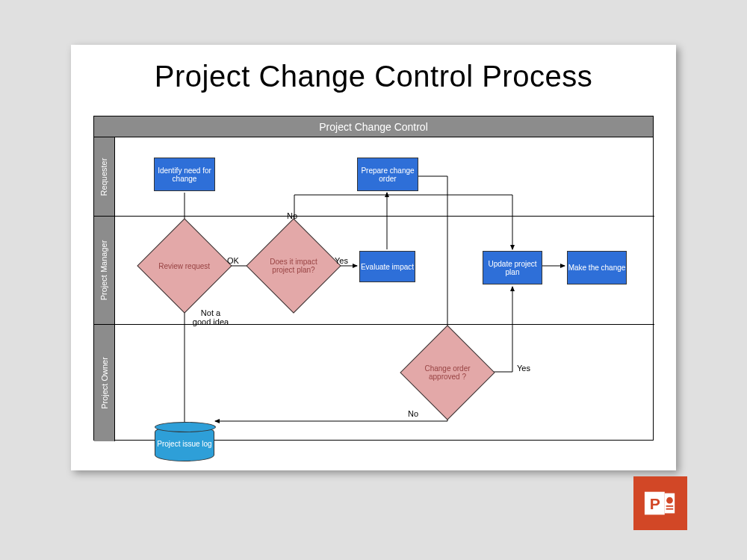 The image size is (747, 560). Describe the element at coordinates (105, 382) in the screenshot. I see `lane-project-owner: Project Owner` at that location.